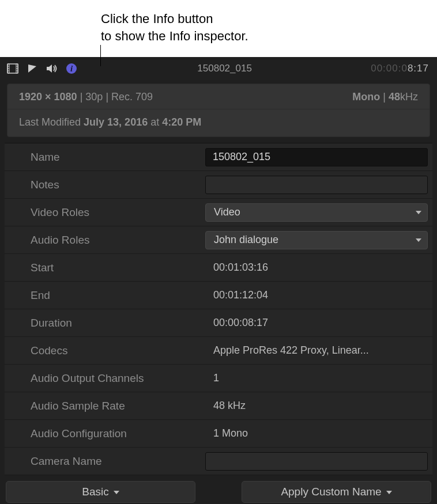 This screenshot has width=437, height=504. I want to click on codecs-label: Codecs, so click(111, 351).